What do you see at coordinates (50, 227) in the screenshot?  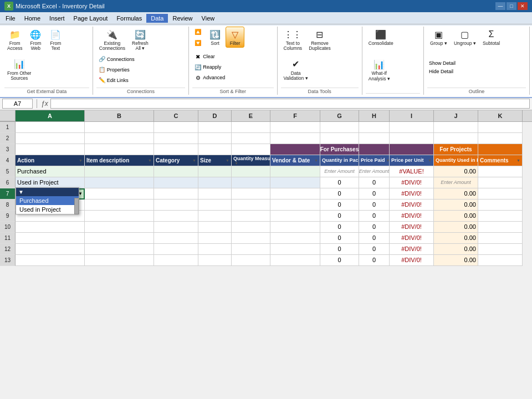 I see `cell-a10` at bounding box center [50, 227].